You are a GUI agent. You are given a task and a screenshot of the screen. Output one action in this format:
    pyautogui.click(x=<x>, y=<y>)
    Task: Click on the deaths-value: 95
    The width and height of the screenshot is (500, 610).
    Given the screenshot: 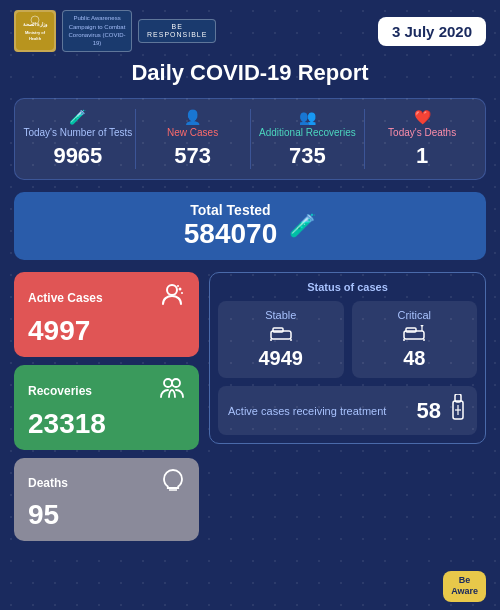 What is the action you would take?
    pyautogui.click(x=106, y=515)
    